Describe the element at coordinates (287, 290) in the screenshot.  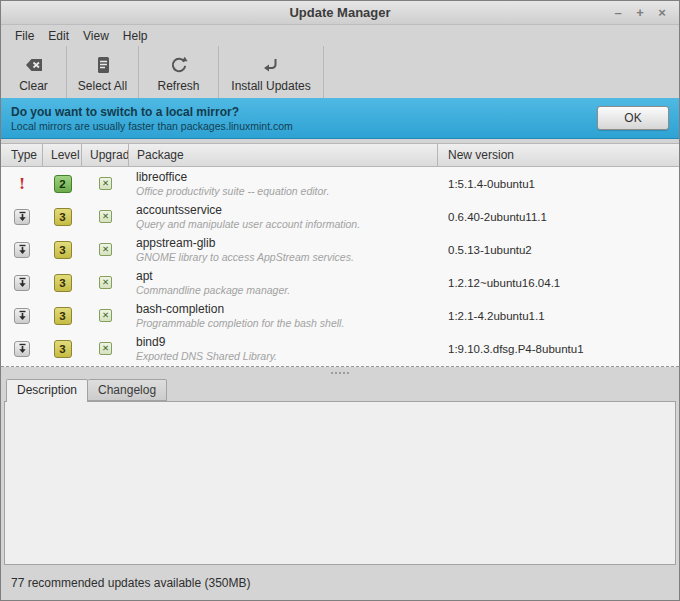
I see `package-description: Commandline package manager.` at that location.